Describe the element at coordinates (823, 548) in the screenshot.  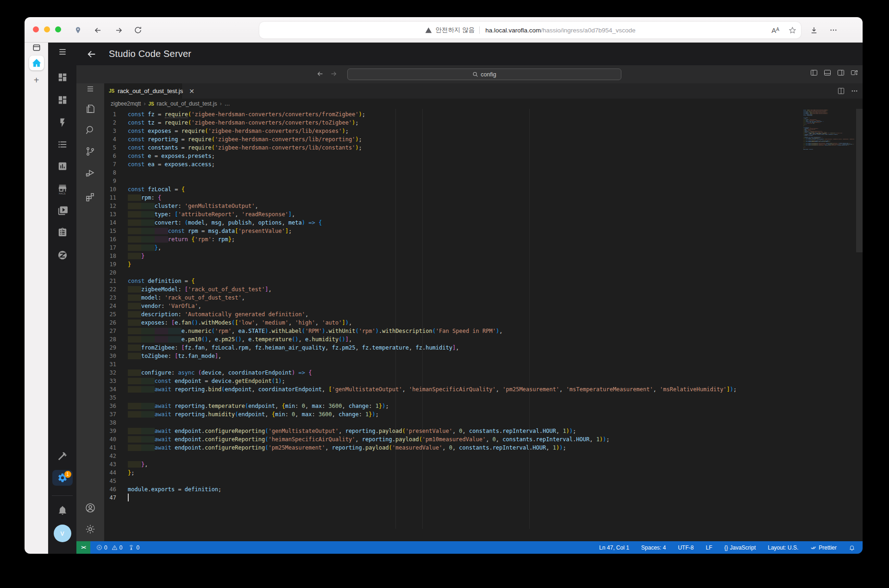
I see `formatter-status: Prettier` at that location.